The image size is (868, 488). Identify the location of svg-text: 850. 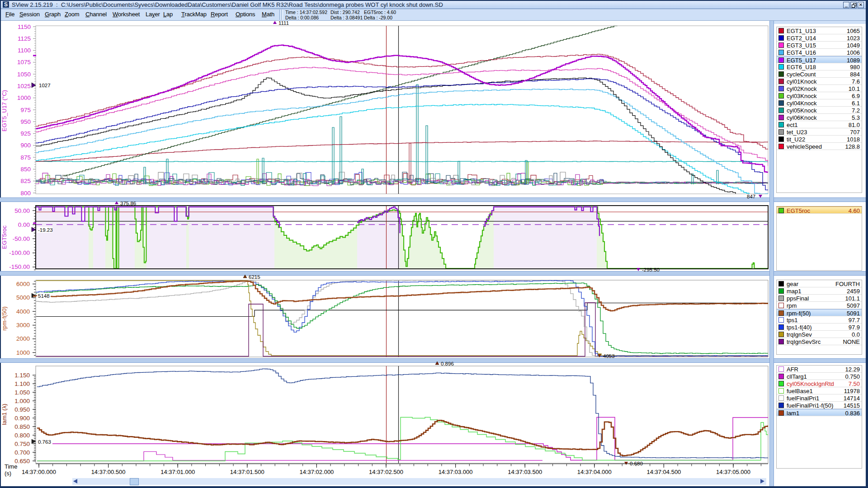
(25, 169).